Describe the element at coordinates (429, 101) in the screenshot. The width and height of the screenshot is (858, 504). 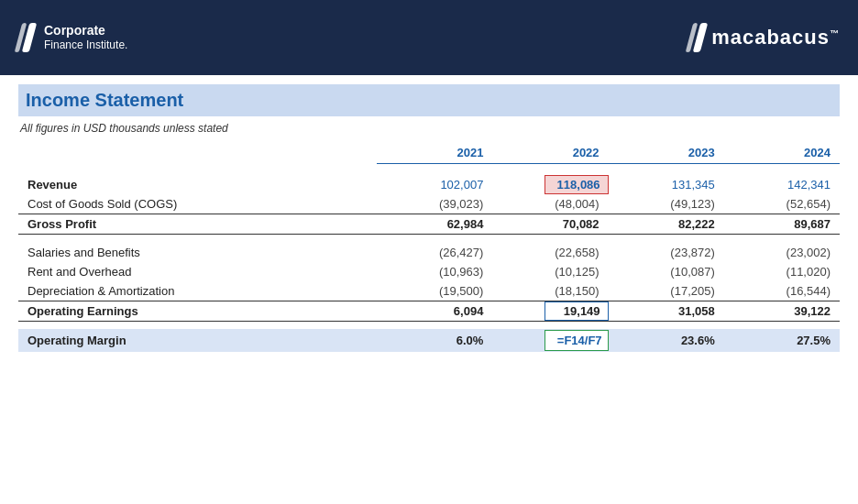
I see `page-title: Income Statement` at that location.